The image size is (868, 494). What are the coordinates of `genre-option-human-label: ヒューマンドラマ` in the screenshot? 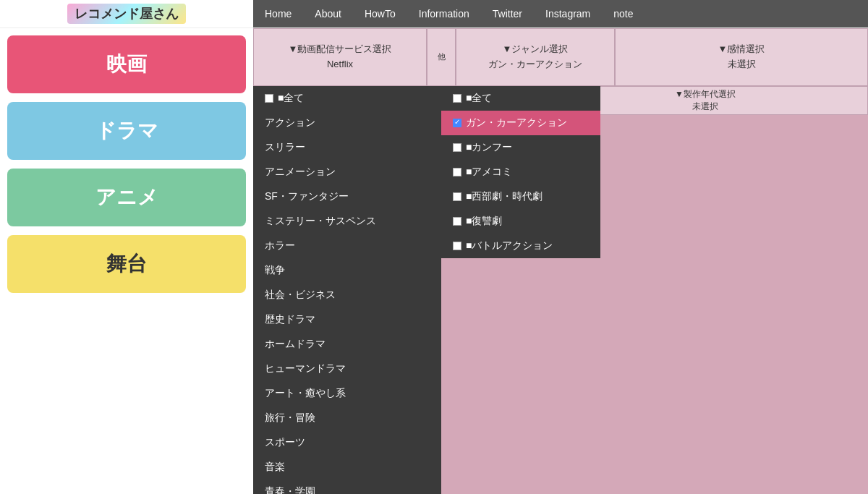 It's located at (305, 369).